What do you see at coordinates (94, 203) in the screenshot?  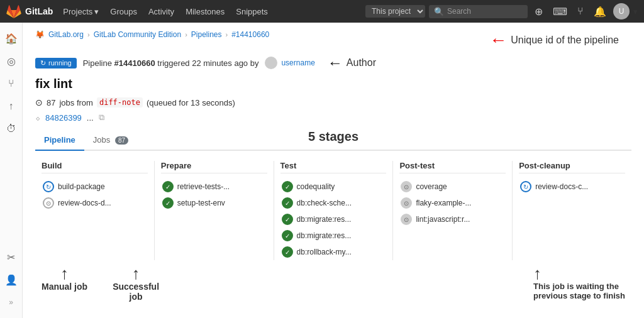 I see `job-review-docs: ⊙ review-docs-d...` at bounding box center [94, 203].